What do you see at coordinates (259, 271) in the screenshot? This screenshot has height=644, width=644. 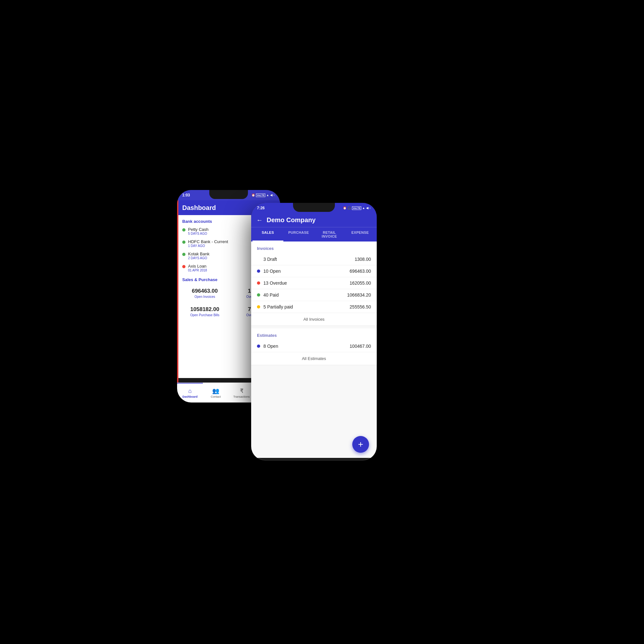 I see `dot-open` at bounding box center [259, 271].